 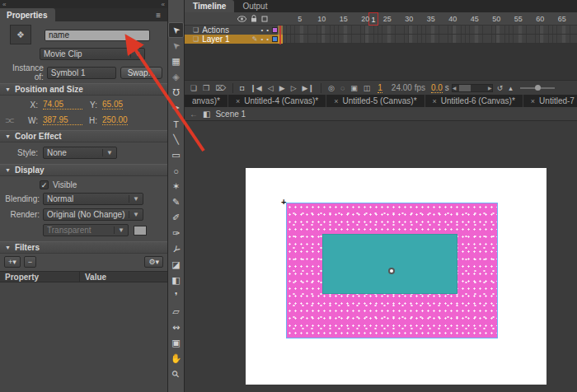 I want to click on filter-options-gear-icon: ⚙▾, so click(x=153, y=262).